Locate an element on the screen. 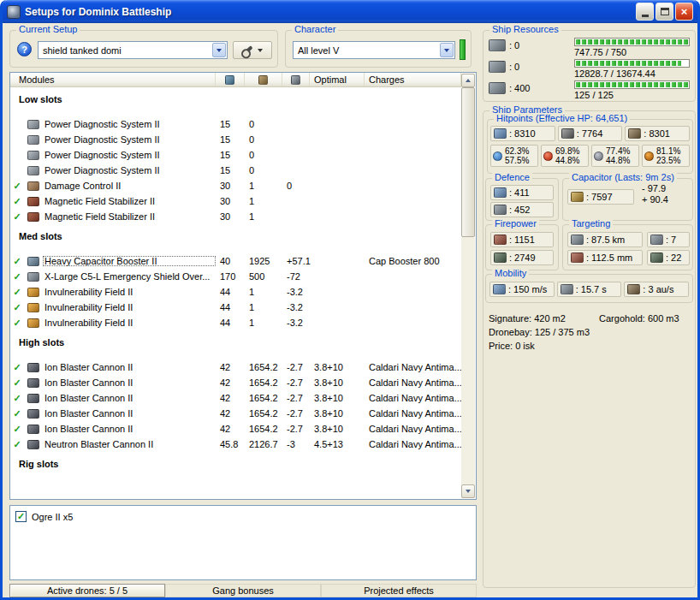 The height and width of the screenshot is (600, 700). title-bar: Setups for Dominix Battleship × is located at coordinates (350, 12).